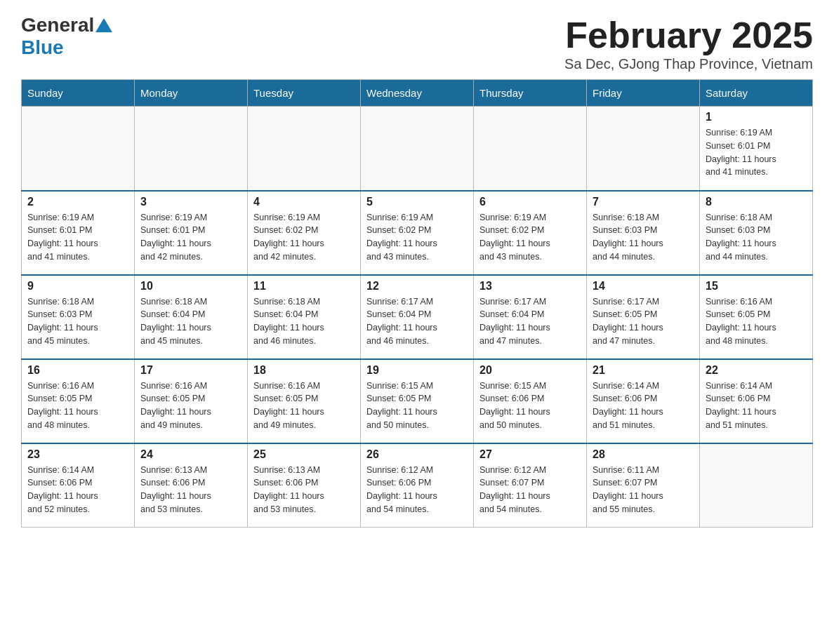 The image size is (834, 644). I want to click on calendar-day-cell: 15Sunrise: 6:16 AMSunset: 6:05 PMDayligh…, so click(757, 317).